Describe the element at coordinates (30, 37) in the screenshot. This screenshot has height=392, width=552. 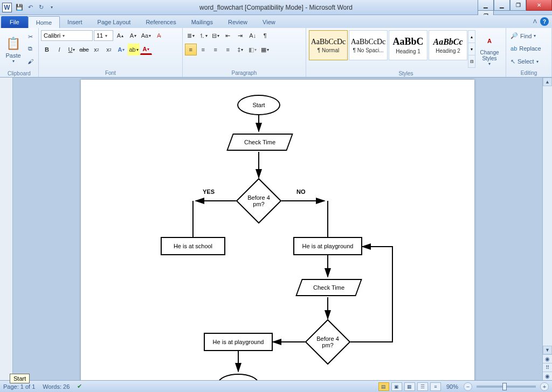
I see `cut-icon: ✂` at that location.